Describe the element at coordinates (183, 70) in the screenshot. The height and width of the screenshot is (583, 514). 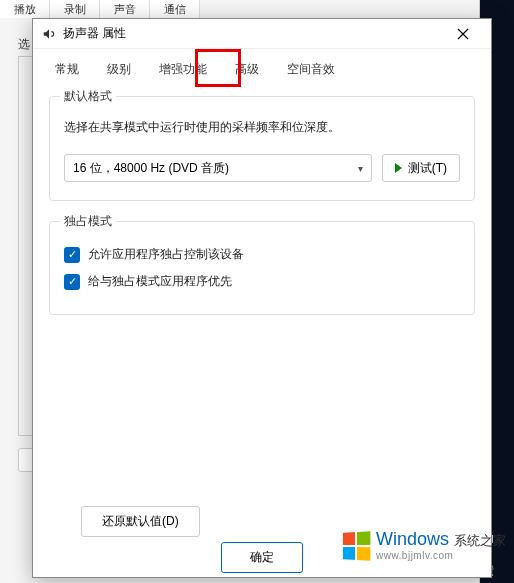
I see `tab-enhance: 增强功能` at that location.